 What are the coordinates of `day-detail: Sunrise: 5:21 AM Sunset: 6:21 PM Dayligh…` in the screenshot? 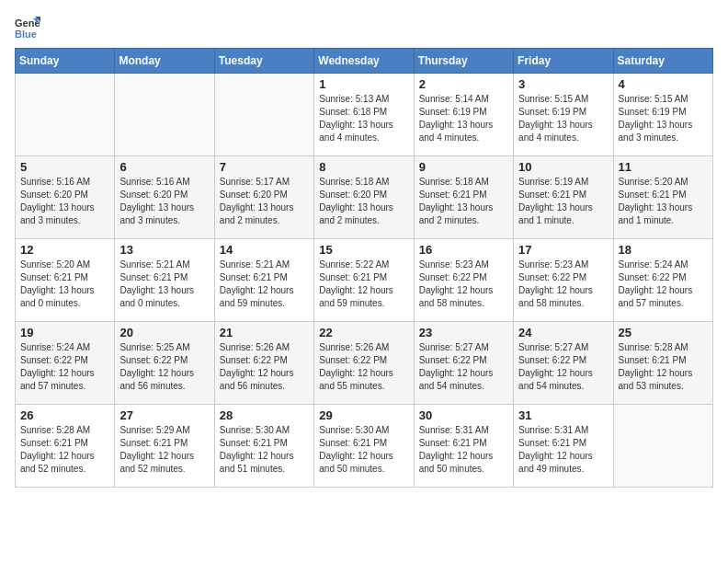 It's located at (164, 284).